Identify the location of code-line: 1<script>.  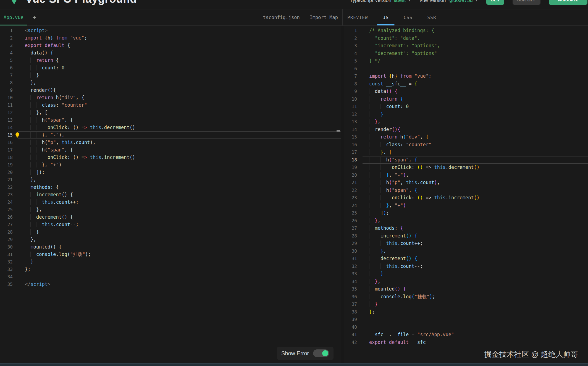
(170, 30).